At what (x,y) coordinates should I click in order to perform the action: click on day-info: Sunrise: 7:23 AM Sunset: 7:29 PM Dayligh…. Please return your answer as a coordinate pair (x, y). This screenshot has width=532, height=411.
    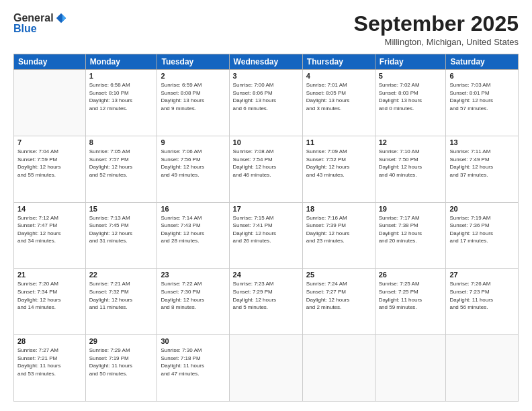
    Looking at the image, I should click on (266, 295).